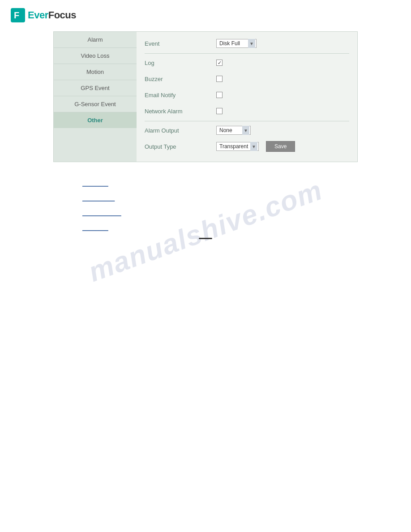  I want to click on email-notify-checkbox, so click(219, 95).